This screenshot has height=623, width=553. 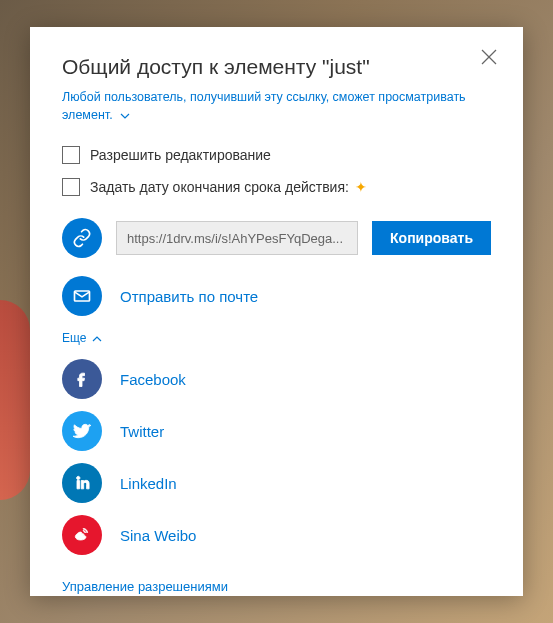 I want to click on link-icon, so click(x=82, y=238).